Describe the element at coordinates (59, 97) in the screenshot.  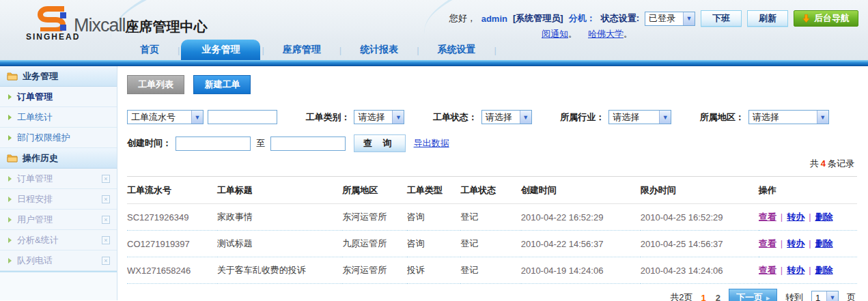
I see `sidebar-item: 订单管理` at that location.